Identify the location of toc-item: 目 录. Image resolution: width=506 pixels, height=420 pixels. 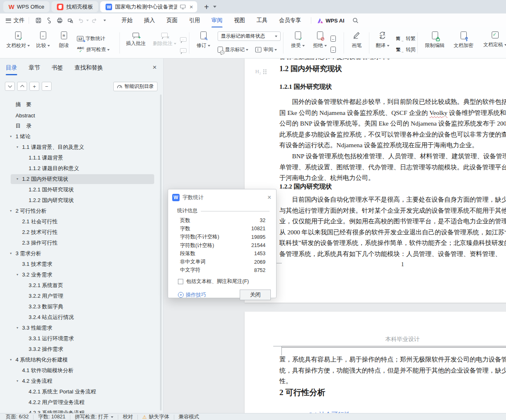
(80, 126).